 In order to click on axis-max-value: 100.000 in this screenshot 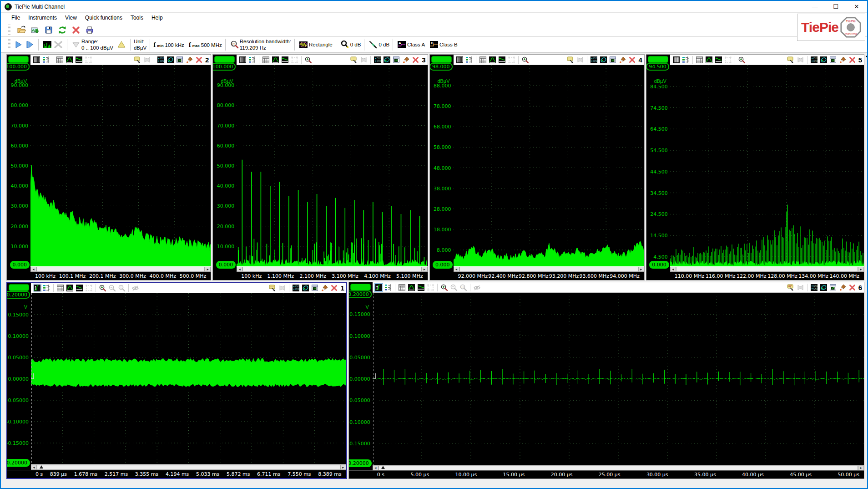, I will do `click(224, 66)`.